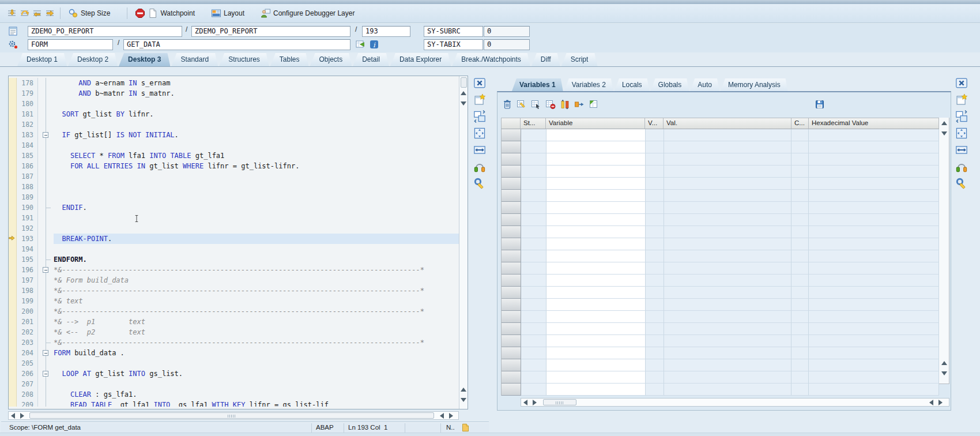 The image size is (980, 436). Describe the element at coordinates (331, 60) in the screenshot. I see `tab-objects: Objects` at that location.